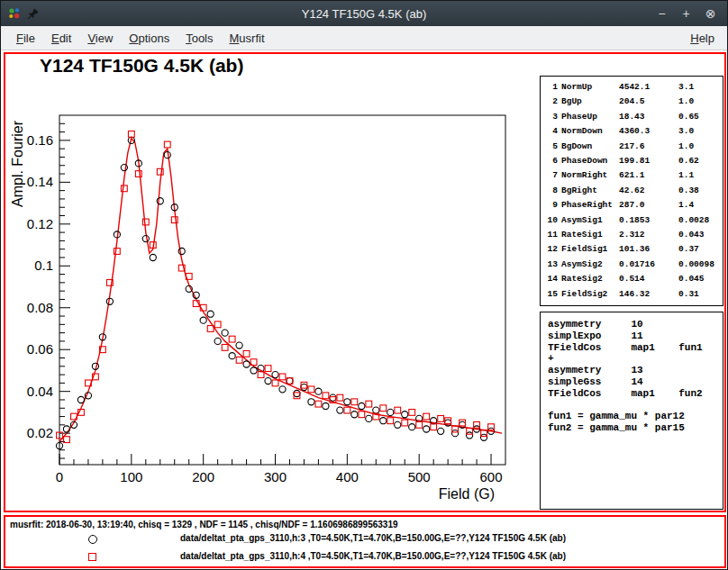 This screenshot has width=728, height=570. What do you see at coordinates (703, 38) in the screenshot?
I see `menu-help: Help` at bounding box center [703, 38].